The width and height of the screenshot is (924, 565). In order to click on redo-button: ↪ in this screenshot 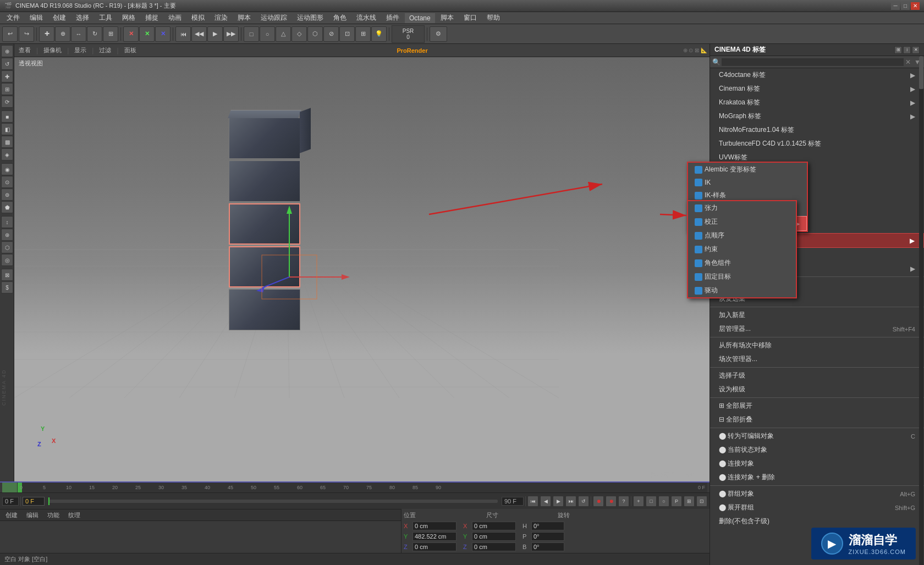, I will do `click(26, 34)`.